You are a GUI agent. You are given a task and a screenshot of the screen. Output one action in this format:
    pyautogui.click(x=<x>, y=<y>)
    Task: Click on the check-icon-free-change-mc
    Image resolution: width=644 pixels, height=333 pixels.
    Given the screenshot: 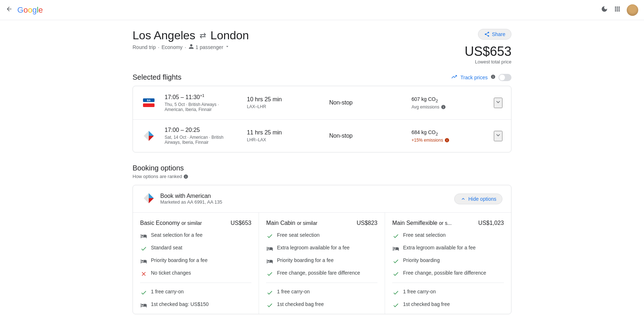 What is the action you would take?
    pyautogui.click(x=270, y=274)
    